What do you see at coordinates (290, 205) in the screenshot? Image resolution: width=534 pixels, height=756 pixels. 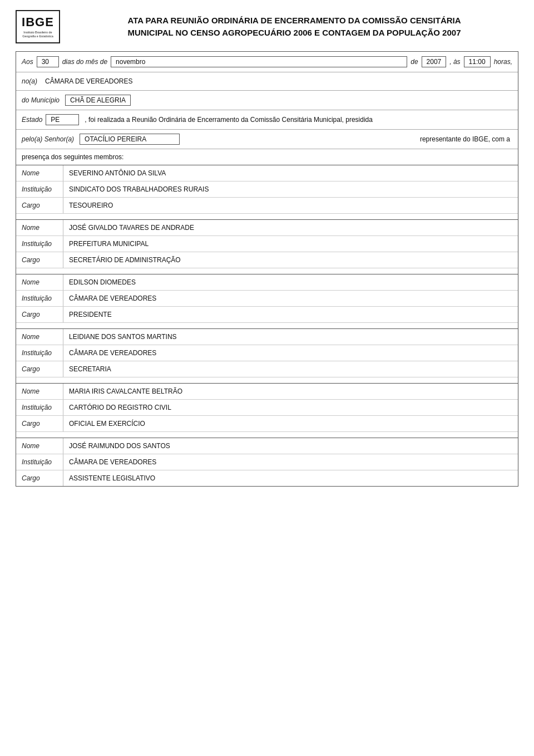 I see `value-cargo-1: TESOUREIRO` at bounding box center [290, 205].